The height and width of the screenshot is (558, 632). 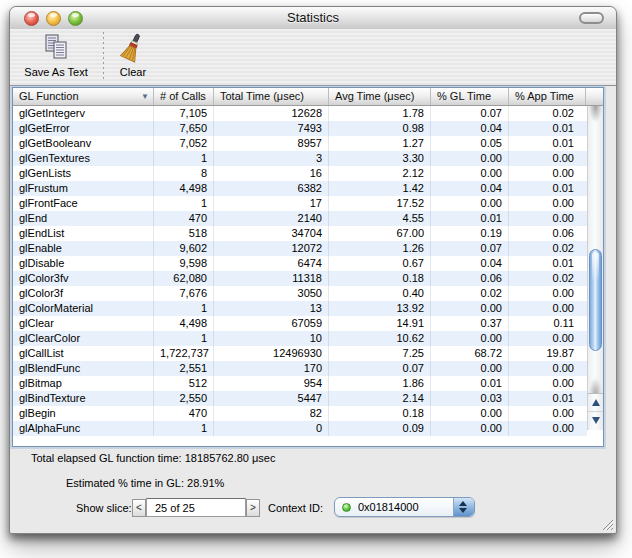 What do you see at coordinates (272, 114) in the screenshot?
I see `cell-value: 12628` at bounding box center [272, 114].